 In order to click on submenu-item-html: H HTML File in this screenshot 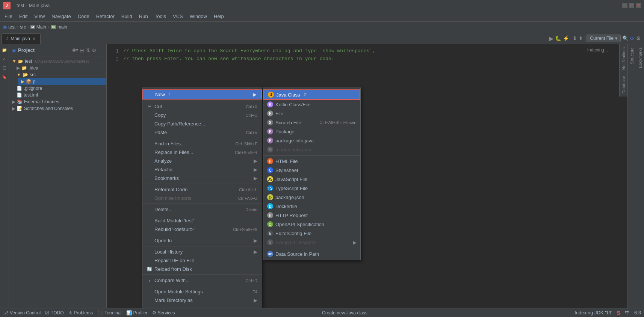, I will do `click(312, 161)`.